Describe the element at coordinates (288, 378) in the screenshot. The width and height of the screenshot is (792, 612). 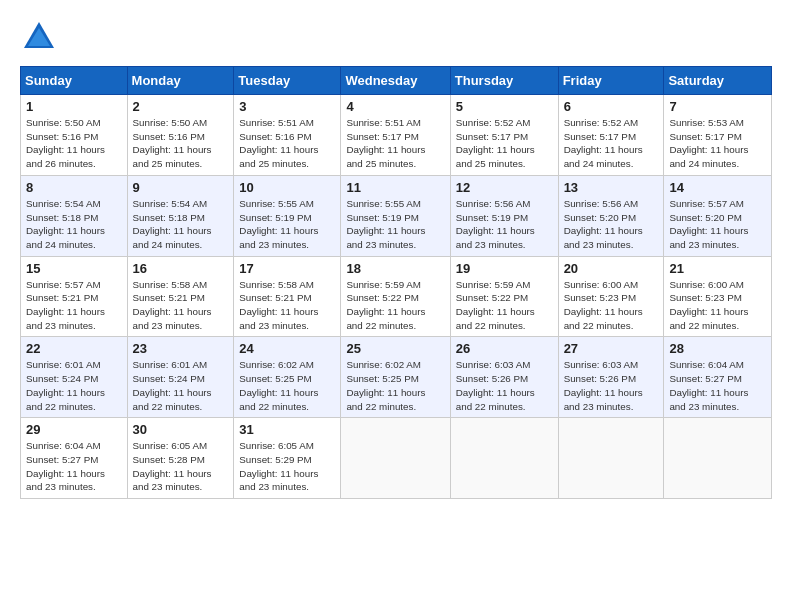
I see `calendar-cell: 24Sunrise: 6:02 AM Sunset: 5:25 PM Dayli…` at that location.